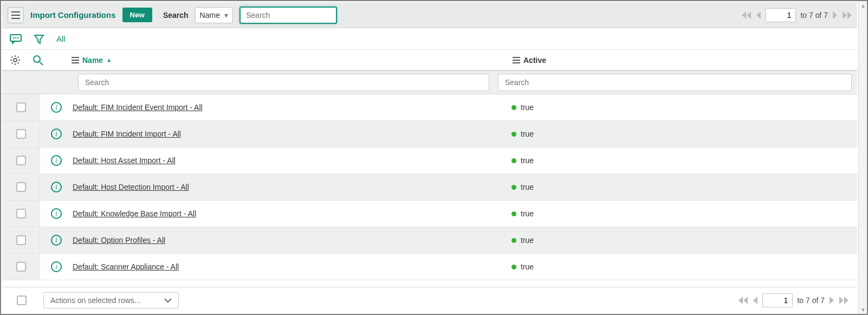  Describe the element at coordinates (16, 15) in the screenshot. I see `hamburger-icon` at that location.